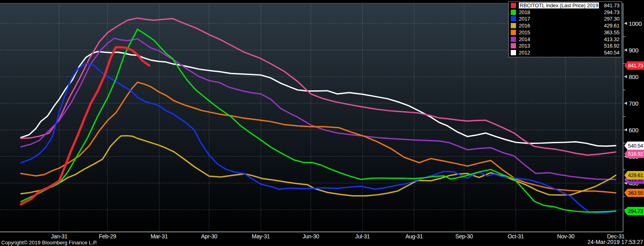 Image resolution: width=644 pixels, height=246 pixels. What do you see at coordinates (565, 6) in the screenshot?
I see `legend-row-2019: RBCITOTL Index (Last Price) 2019841.73` at bounding box center [565, 6].